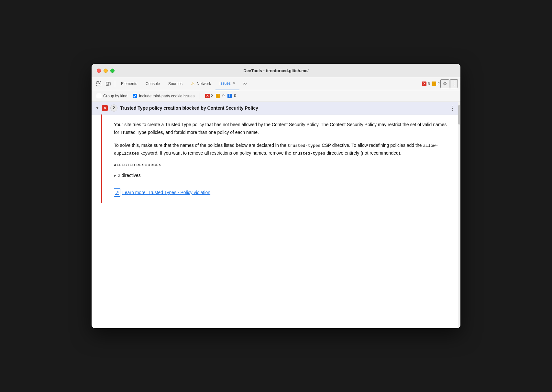 The height and width of the screenshot is (392, 552). I want to click on device-icon, so click(108, 84).